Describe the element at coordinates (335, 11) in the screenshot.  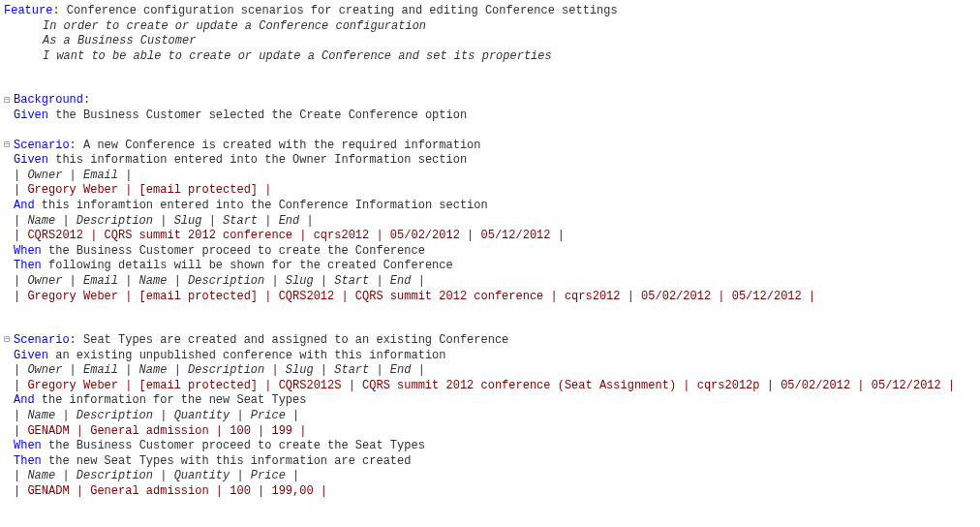
I see `feature-title: : Conference configuration scenarios for…` at that location.